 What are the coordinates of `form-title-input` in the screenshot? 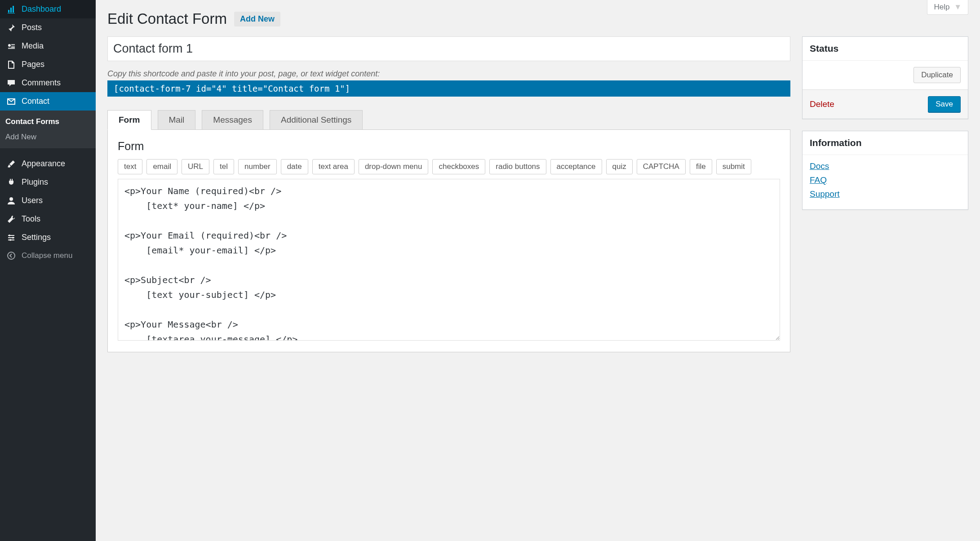 It's located at (449, 49).